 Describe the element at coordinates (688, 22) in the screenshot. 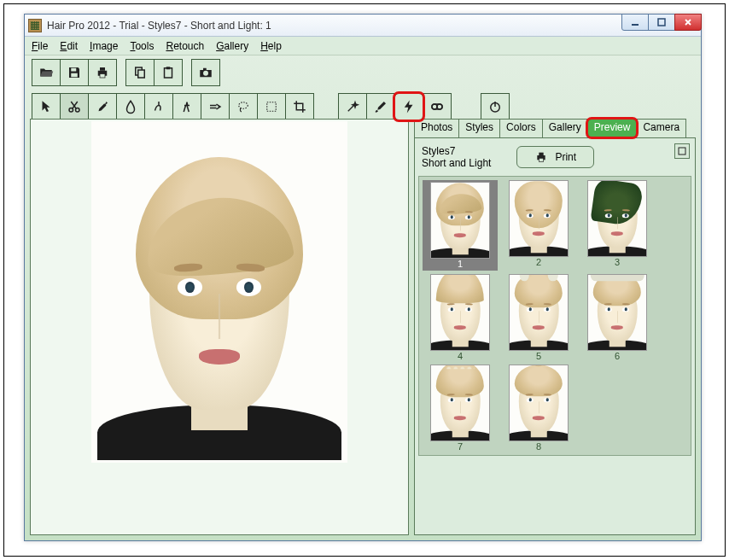

I see `close-button` at that location.